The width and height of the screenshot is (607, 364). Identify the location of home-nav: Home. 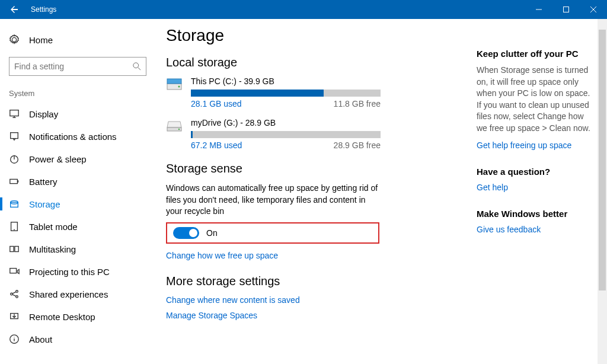
(78, 40).